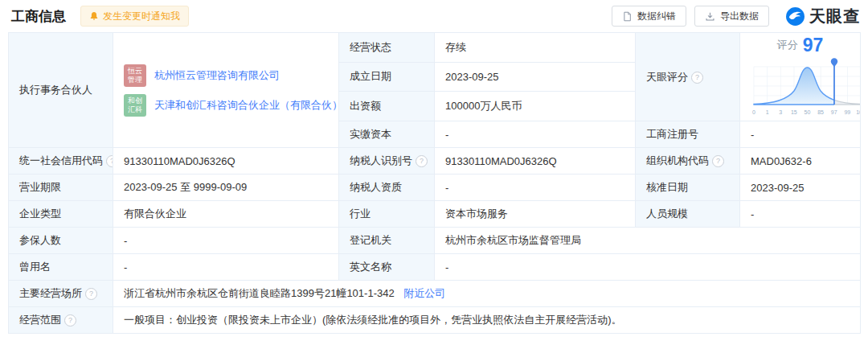 The height and width of the screenshot is (345, 868). What do you see at coordinates (667, 77) in the screenshot?
I see `score-label: 天眼评分` at bounding box center [667, 77].